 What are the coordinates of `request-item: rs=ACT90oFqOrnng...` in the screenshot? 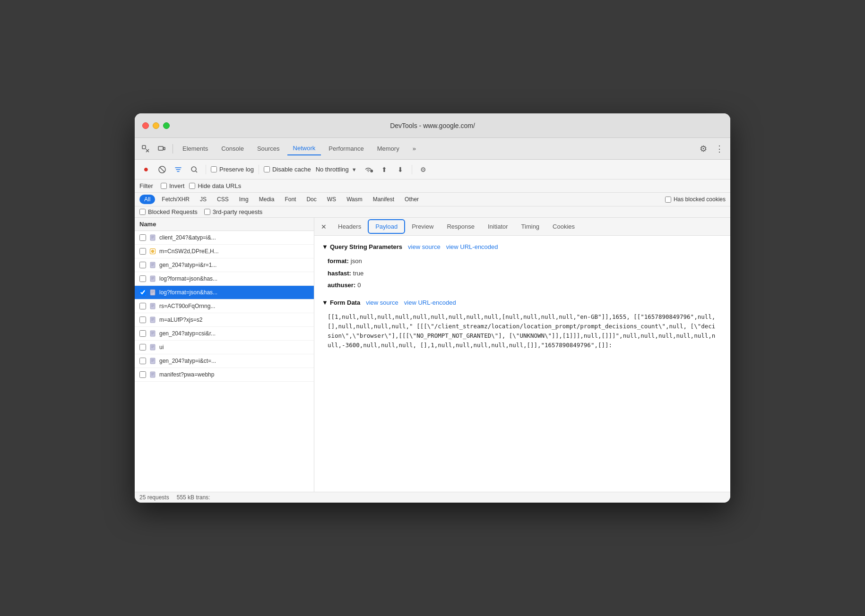 It's located at (224, 306).